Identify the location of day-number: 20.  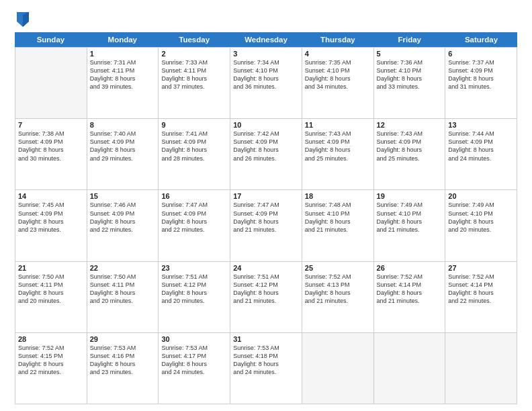
(481, 196).